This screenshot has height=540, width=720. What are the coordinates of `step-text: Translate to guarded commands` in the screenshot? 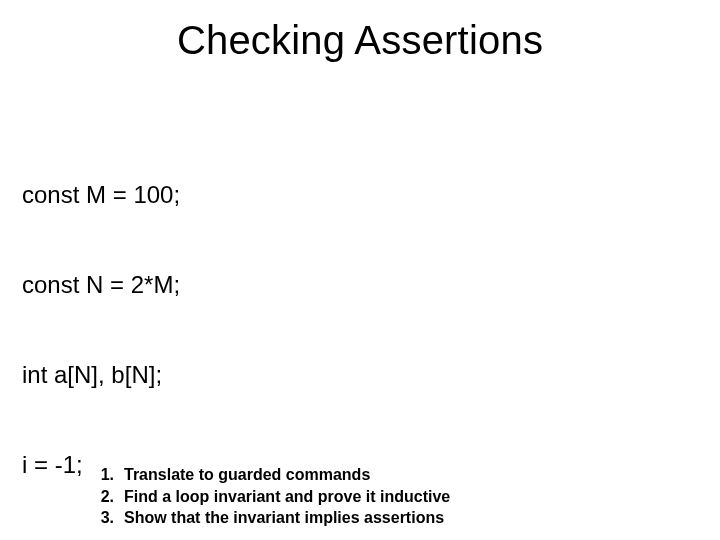 It's located at (247, 475).